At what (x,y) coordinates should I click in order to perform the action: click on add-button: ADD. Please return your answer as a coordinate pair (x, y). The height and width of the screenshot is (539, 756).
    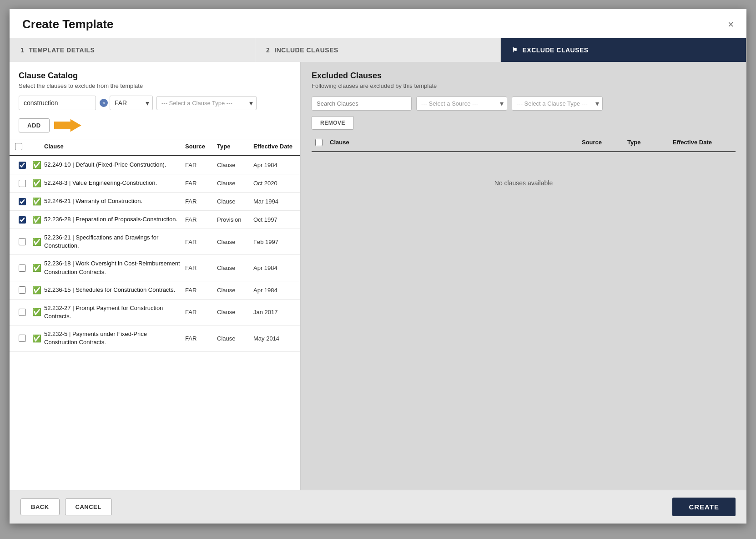
    Looking at the image, I should click on (34, 126).